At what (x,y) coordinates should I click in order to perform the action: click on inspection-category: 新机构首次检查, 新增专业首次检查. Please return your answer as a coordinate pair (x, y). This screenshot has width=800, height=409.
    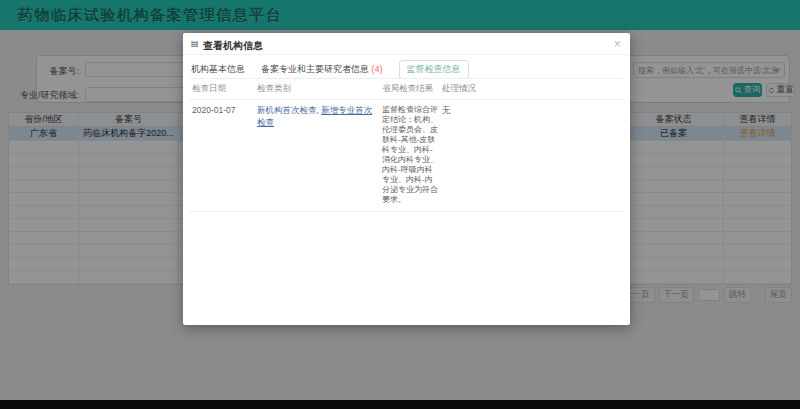
    Looking at the image, I should click on (318, 156).